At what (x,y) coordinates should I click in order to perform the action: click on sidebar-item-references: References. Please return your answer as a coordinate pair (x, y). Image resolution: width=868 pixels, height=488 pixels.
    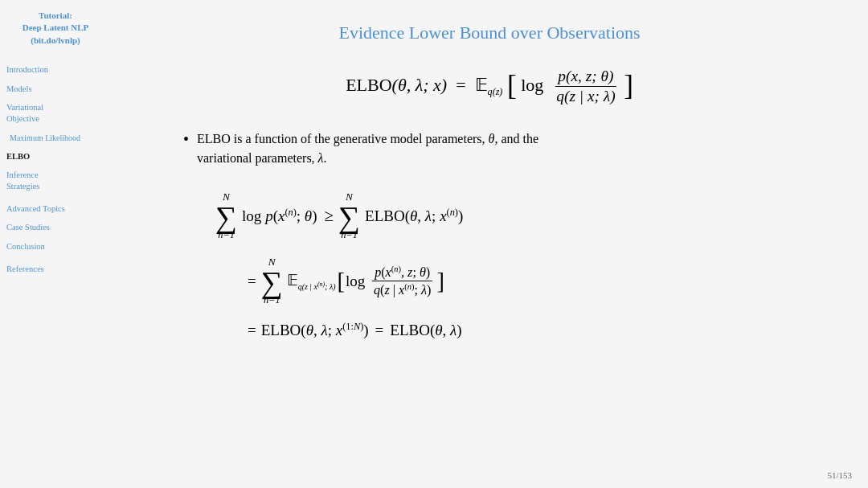
    Looking at the image, I should click on (55, 269).